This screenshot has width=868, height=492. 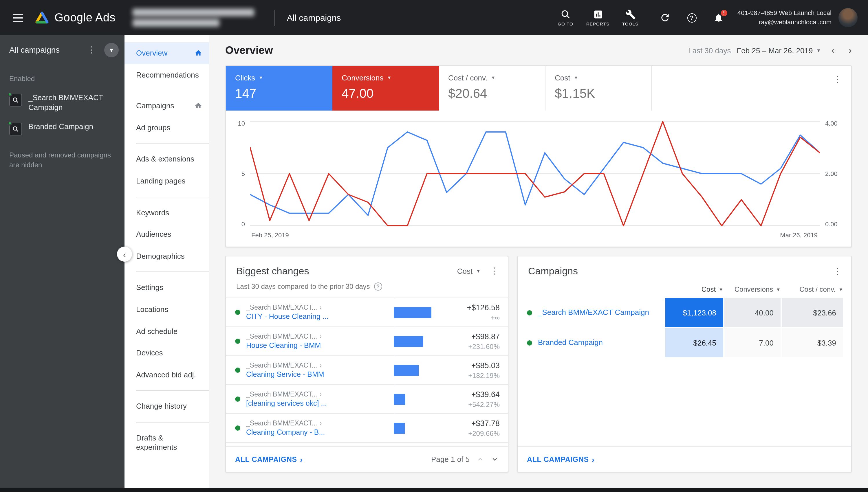 What do you see at coordinates (124, 254) in the screenshot?
I see `sidebar-collapse-handle: ‹` at bounding box center [124, 254].